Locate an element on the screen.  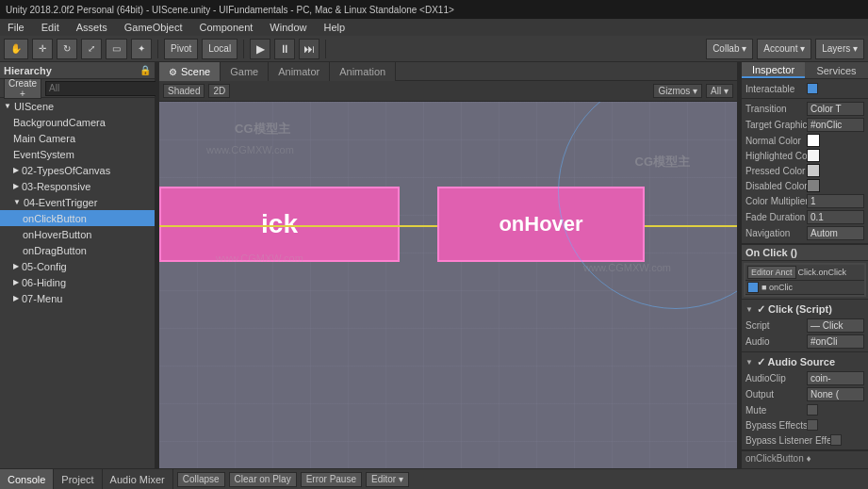
pressed-color-field is located at coordinates (835, 171).